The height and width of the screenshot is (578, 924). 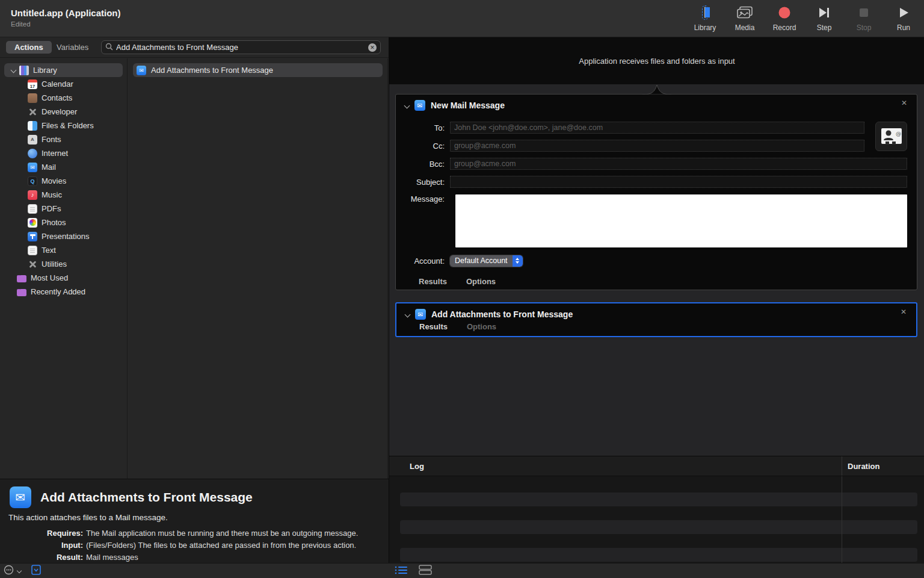 What do you see at coordinates (32, 237) in the screenshot?
I see `presentations-icon` at bounding box center [32, 237].